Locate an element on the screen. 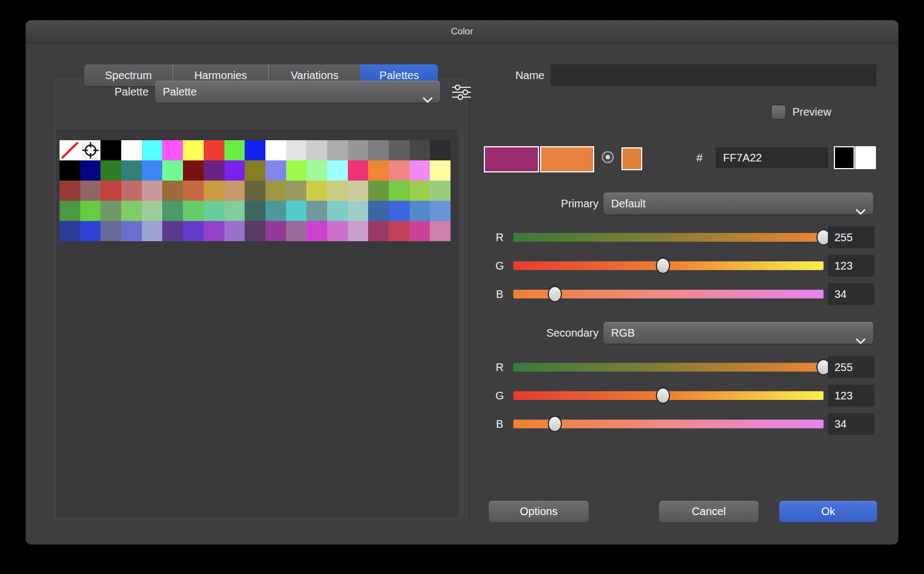  ok-button: Ok is located at coordinates (828, 512).